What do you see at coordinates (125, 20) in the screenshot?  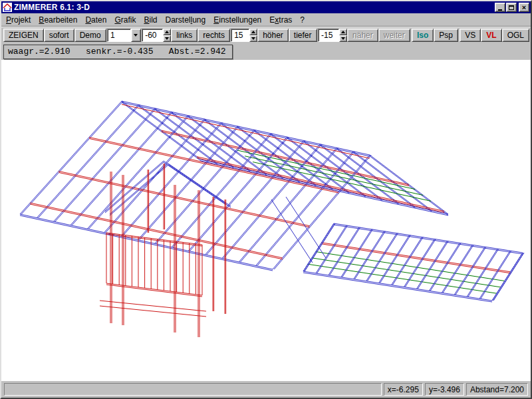 I see `menu-item-grafik: Grafik` at bounding box center [125, 20].